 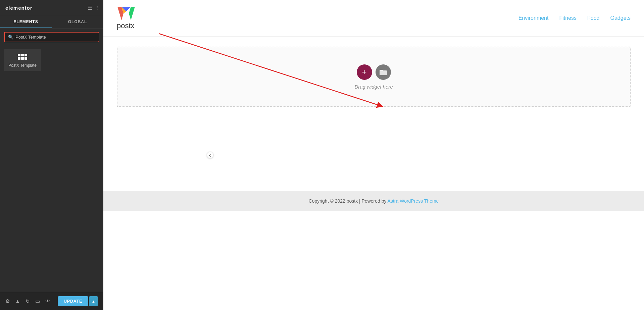 I want to click on sidebar-tabs: ELEMENTS GLOBAL, so click(x=52, y=22).